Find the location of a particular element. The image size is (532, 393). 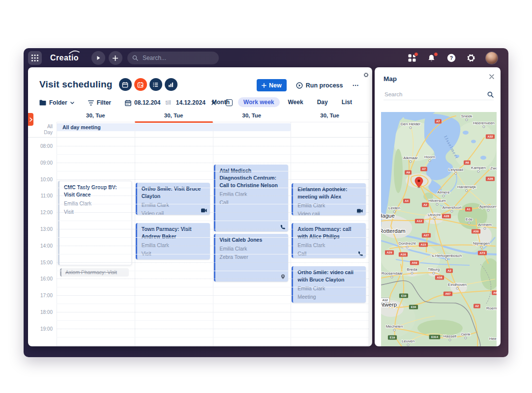

list-view-button is located at coordinates (156, 84).